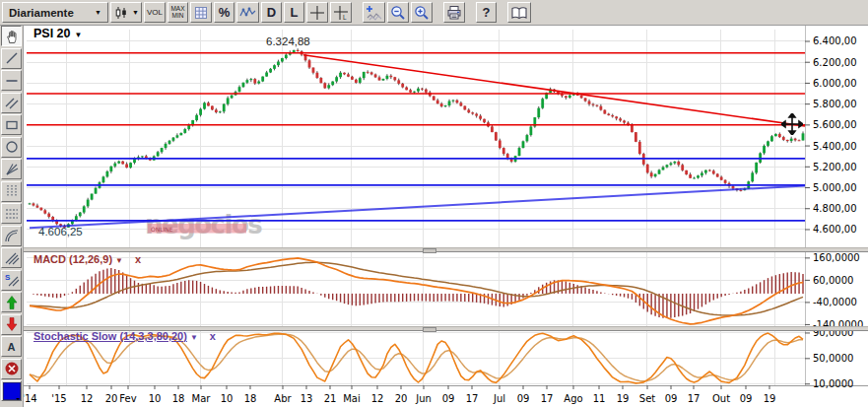 The width and height of the screenshot is (868, 407). What do you see at coordinates (294, 12) in the screenshot?
I see `line-chart-button: L` at bounding box center [294, 12].